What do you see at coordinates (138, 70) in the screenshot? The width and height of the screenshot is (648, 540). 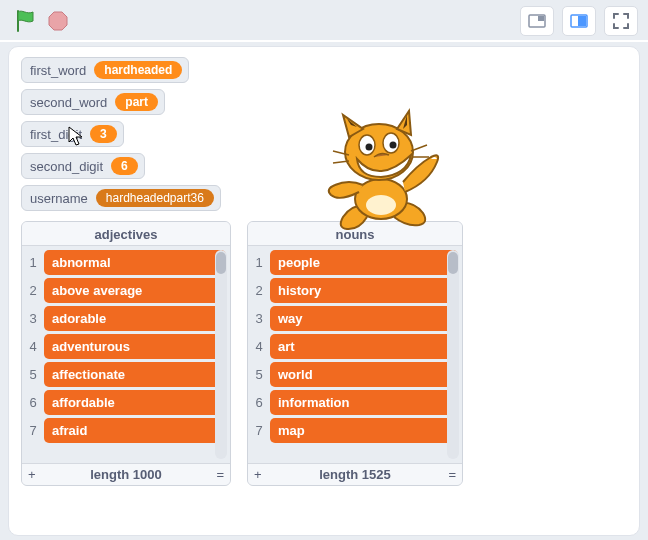 I see `monitor-value: hardheaded` at bounding box center [138, 70].